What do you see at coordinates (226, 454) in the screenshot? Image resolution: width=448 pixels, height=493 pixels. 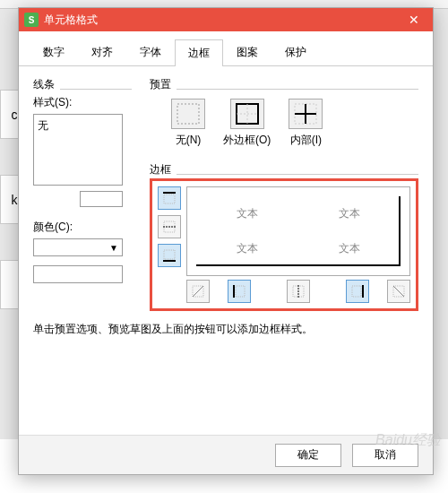 I see `dialog-buttons: 确定 取消` at bounding box center [226, 454].